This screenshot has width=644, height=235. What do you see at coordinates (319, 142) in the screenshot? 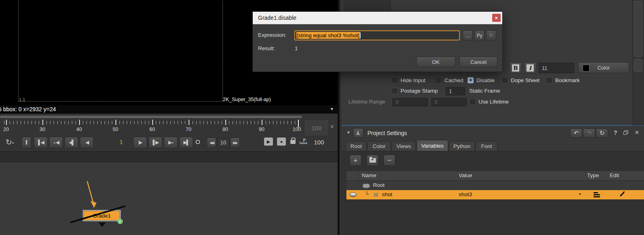
I see `global-range-end-value: 100` at bounding box center [319, 142].